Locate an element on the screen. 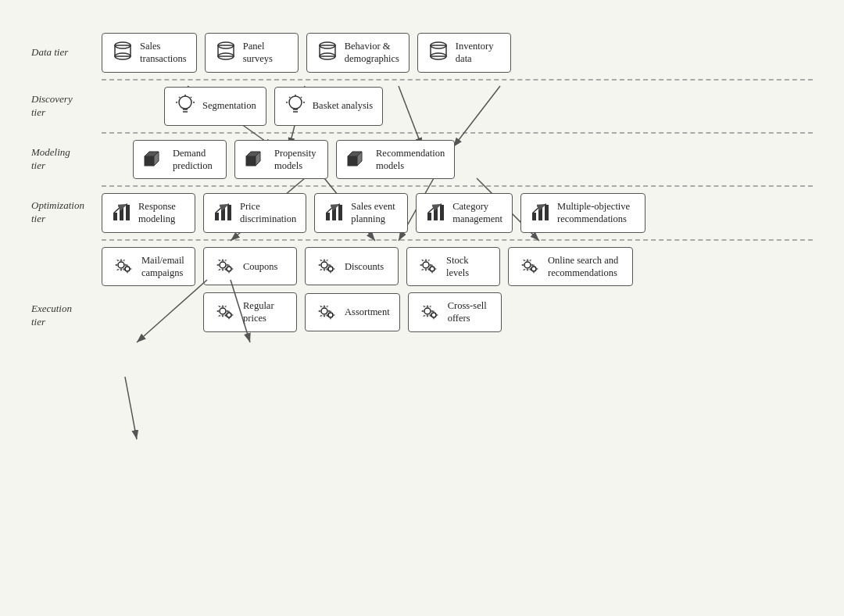  execution-row-1: Mail/emailcampaigns Coupons is located at coordinates (457, 267).